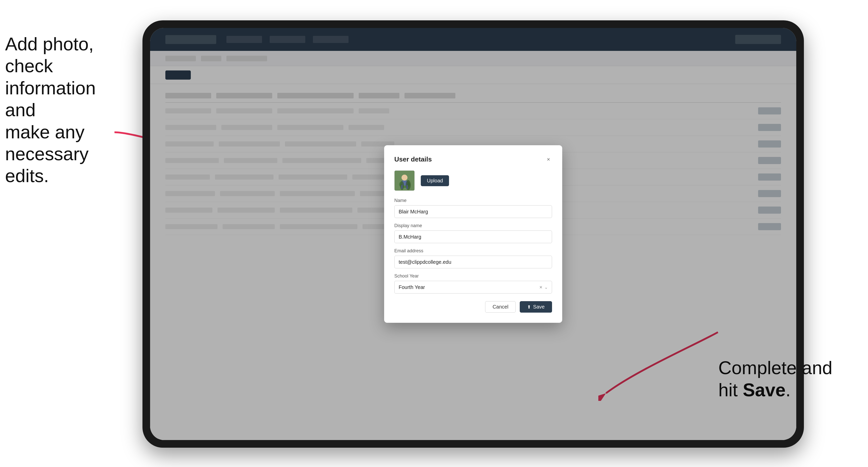  Describe the element at coordinates (435, 181) in the screenshot. I see `upload-photo-button: Upload` at that location.